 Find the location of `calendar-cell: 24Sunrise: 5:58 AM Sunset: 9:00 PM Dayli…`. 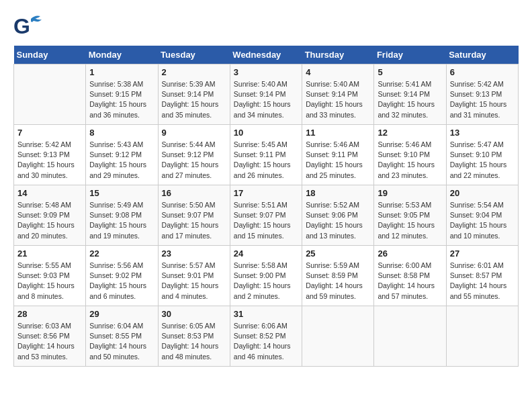

calendar-cell: 24Sunrise: 5:58 AM Sunset: 9:00 PM Dayli… is located at coordinates (266, 276).